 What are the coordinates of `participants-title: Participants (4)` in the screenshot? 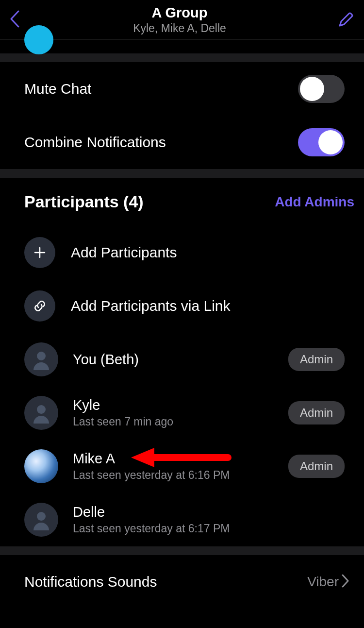 It's located at (149, 202).